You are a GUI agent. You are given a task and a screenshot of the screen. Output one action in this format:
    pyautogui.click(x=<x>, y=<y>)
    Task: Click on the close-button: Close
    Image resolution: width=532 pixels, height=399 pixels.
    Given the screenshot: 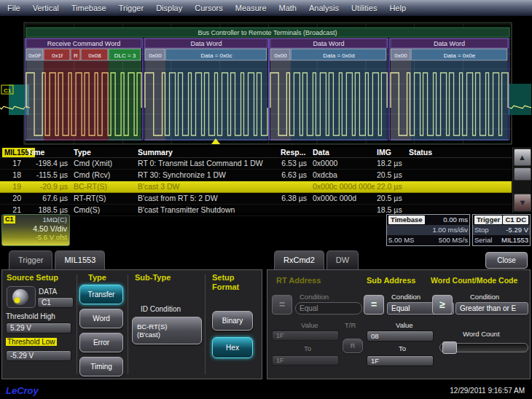 What is the action you would take?
    pyautogui.click(x=506, y=261)
    